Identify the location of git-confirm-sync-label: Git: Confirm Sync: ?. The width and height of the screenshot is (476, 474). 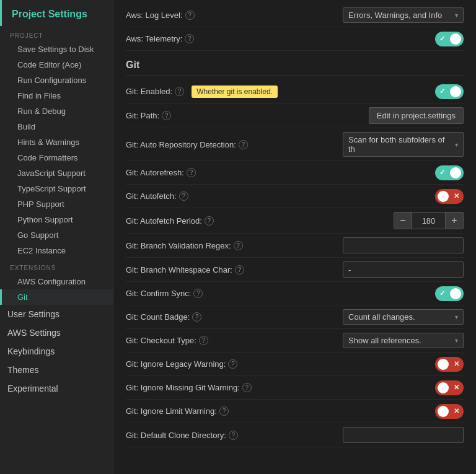
(233, 294).